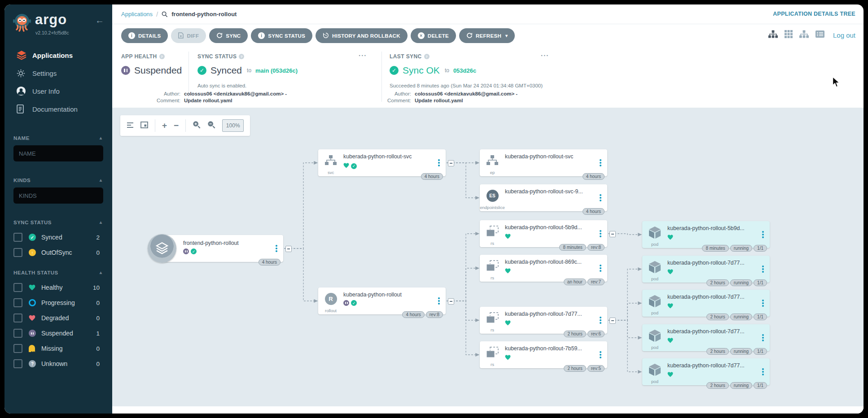  What do you see at coordinates (58, 138) in the screenshot?
I see `name-filter-header: NAME▲` at bounding box center [58, 138].